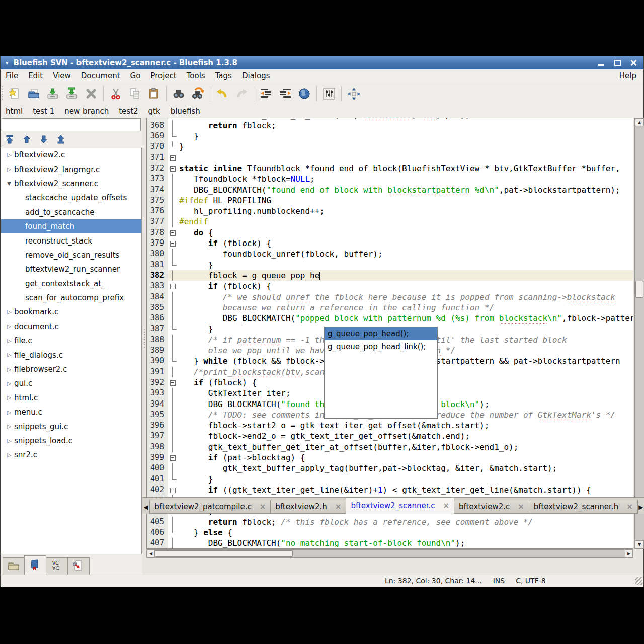 Image resolution: width=644 pixels, height=644 pixels. What do you see at coordinates (62, 76) in the screenshot?
I see `menu-view: View` at bounding box center [62, 76].